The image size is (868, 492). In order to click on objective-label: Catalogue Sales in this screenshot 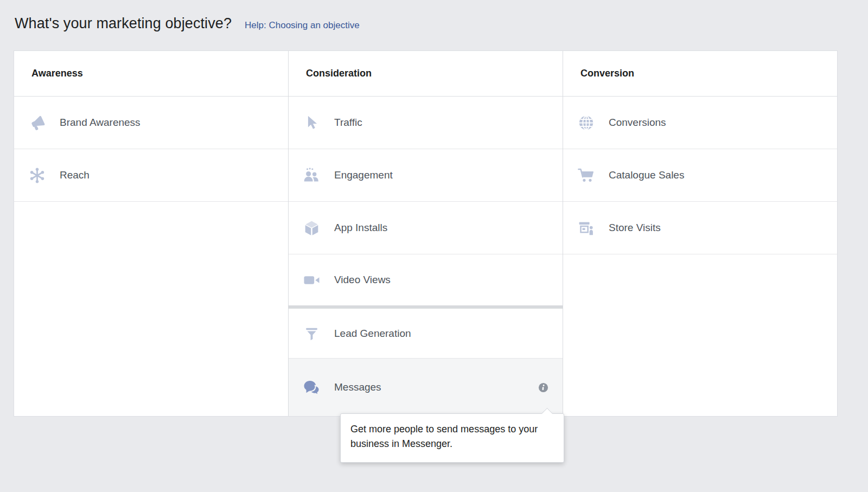, I will do `click(716, 175)`.